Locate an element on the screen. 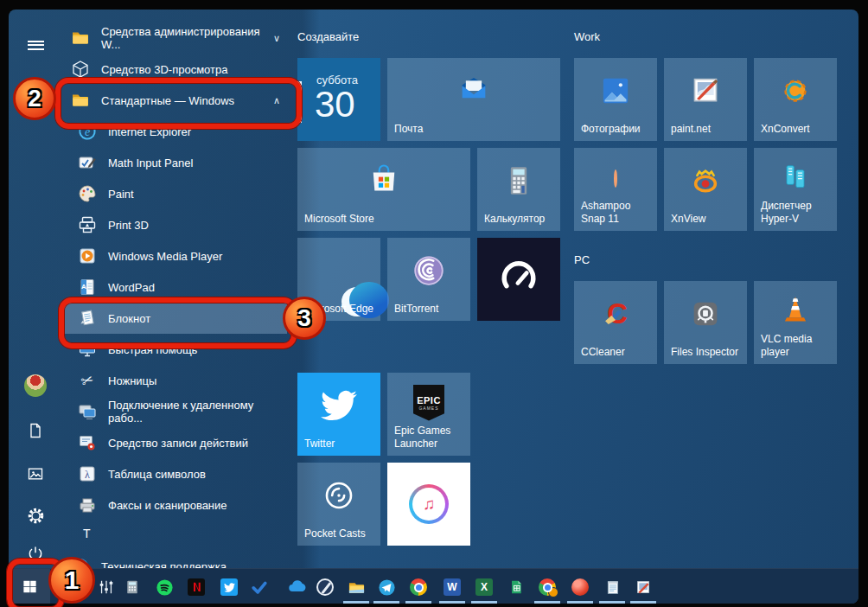  cube-icon is located at coordinates (80, 69).